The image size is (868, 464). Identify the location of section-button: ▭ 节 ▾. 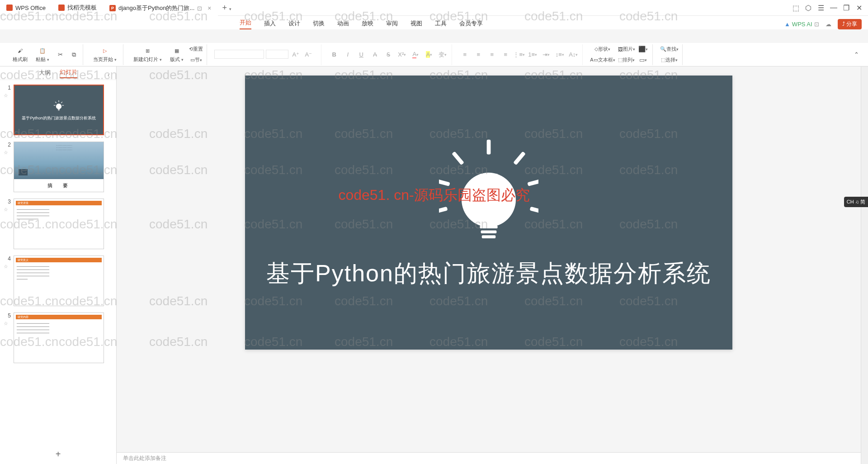
(196, 60).